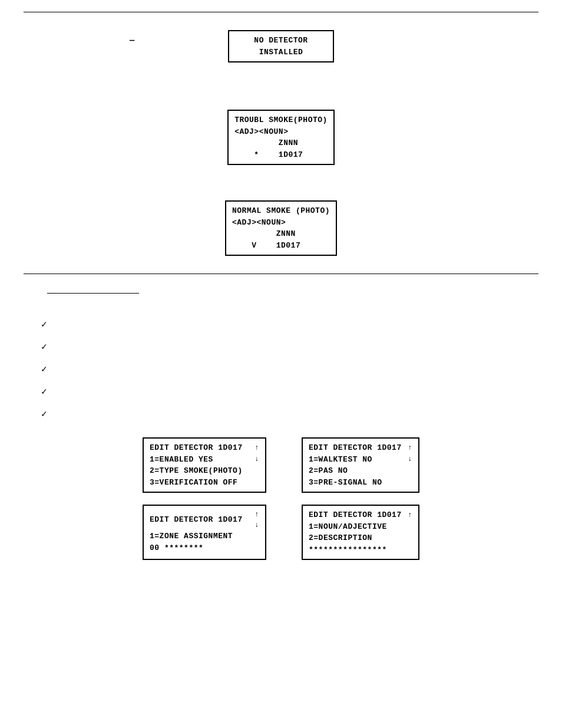  Describe the element at coordinates (281, 532) in the screenshot. I see `lcd-panels-row2: EDIT DETECTOR 1D017 ↑ ↓ 1=ZONE ASSIGNMEN…` at that location.